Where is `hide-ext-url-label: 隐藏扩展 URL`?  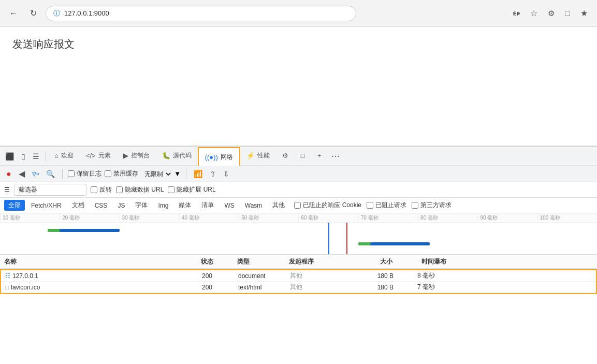
hide-ext-url-label: 隐藏扩展 URL is located at coordinates (196, 190).